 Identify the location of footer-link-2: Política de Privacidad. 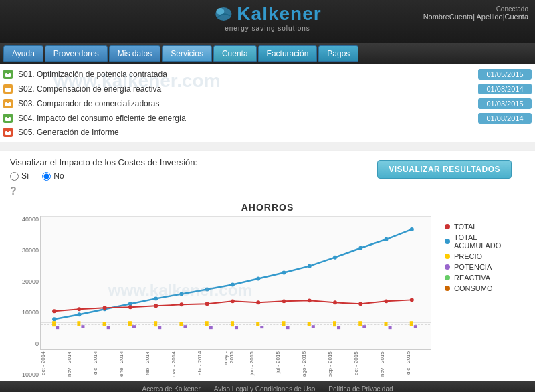
(360, 389).